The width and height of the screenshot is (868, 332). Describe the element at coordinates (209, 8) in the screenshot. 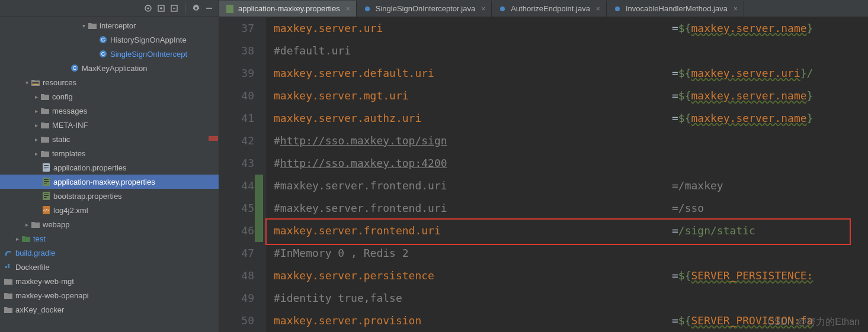

I see `hide-icon` at that location.